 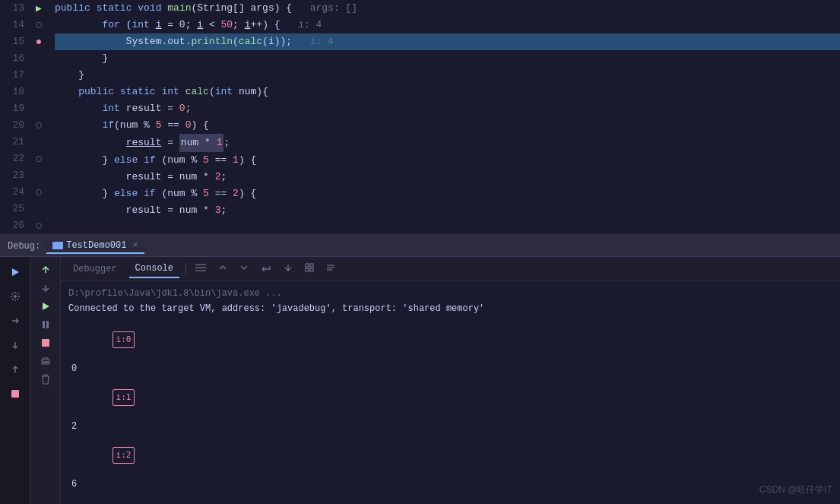 I want to click on toolbar-up-icon, so click(x=223, y=269).